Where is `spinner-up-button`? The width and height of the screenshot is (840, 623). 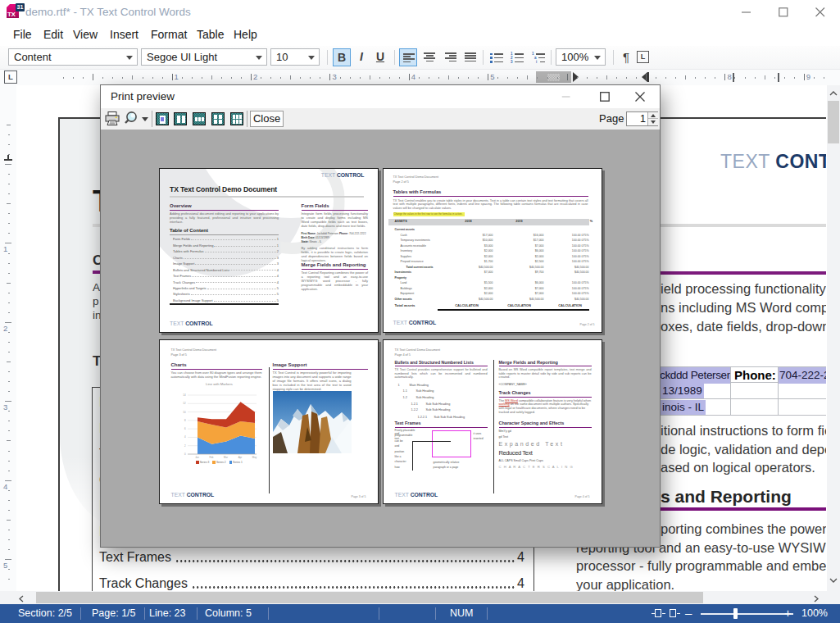 spinner-up-button is located at coordinates (653, 116).